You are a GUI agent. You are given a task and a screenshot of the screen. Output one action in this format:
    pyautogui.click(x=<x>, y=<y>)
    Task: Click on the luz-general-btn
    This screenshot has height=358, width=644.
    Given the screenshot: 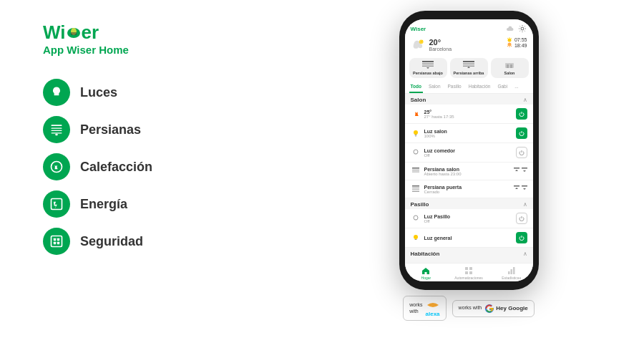 What is the action you would take?
    pyautogui.click(x=522, y=238)
    